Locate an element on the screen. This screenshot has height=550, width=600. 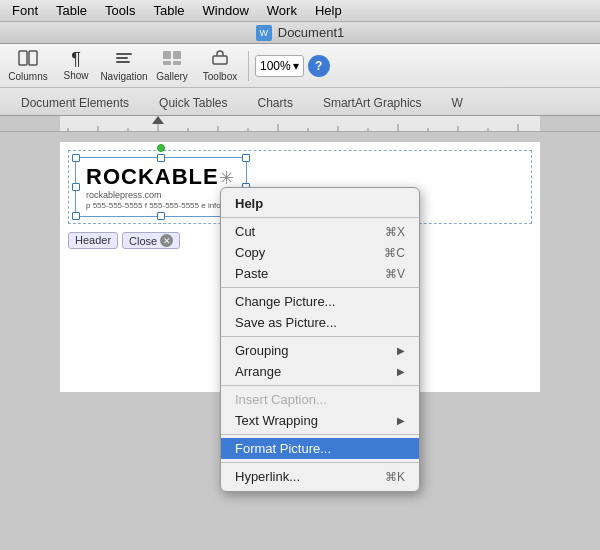
ribbon-tabs: Document Elements Quick Tables Charts Sm… is located at coordinates (300, 102).